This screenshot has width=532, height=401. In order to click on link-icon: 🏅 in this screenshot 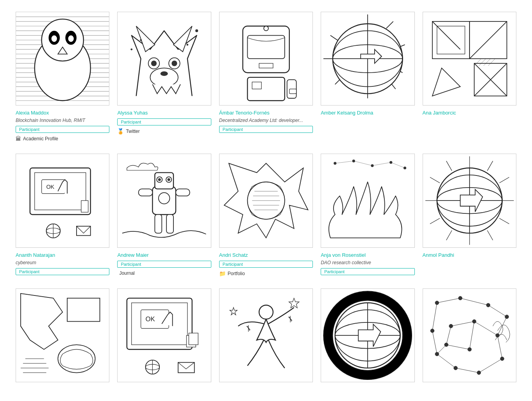, I will do `click(120, 131)`.